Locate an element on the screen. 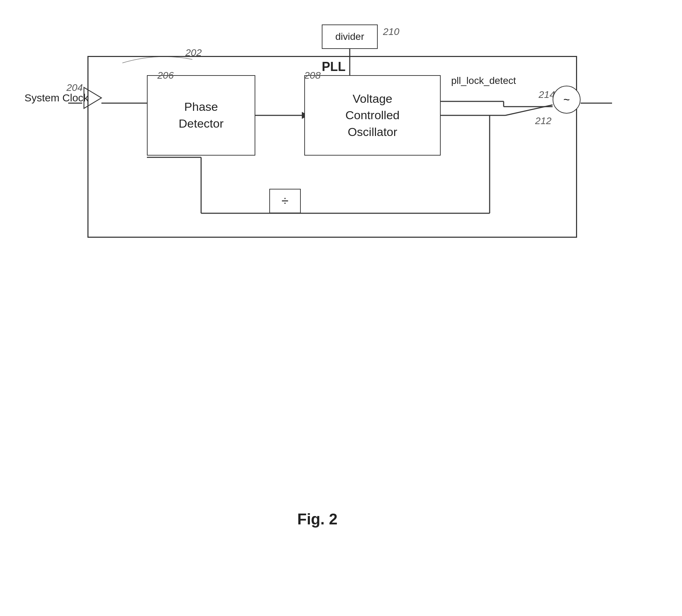 This screenshot has width=682, height=616. oscillator-symbol: ~ is located at coordinates (567, 100).